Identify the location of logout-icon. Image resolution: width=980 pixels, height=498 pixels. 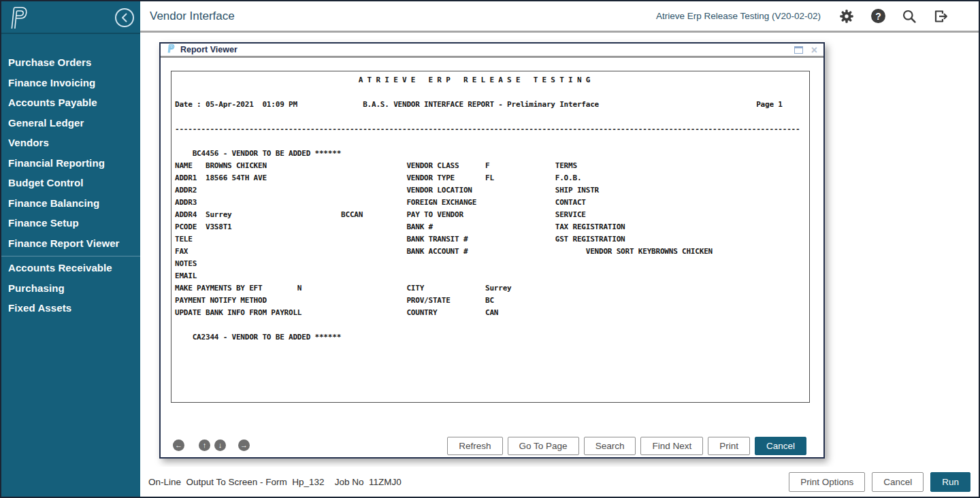
(941, 16).